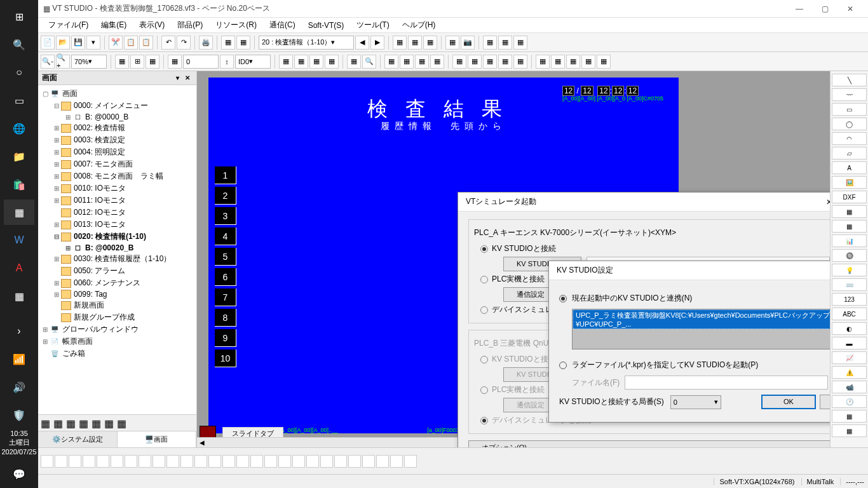  What do you see at coordinates (655, 249) in the screenshot?
I see `radio-kvstudio: KV STUDIOと接続` at bounding box center [655, 249].